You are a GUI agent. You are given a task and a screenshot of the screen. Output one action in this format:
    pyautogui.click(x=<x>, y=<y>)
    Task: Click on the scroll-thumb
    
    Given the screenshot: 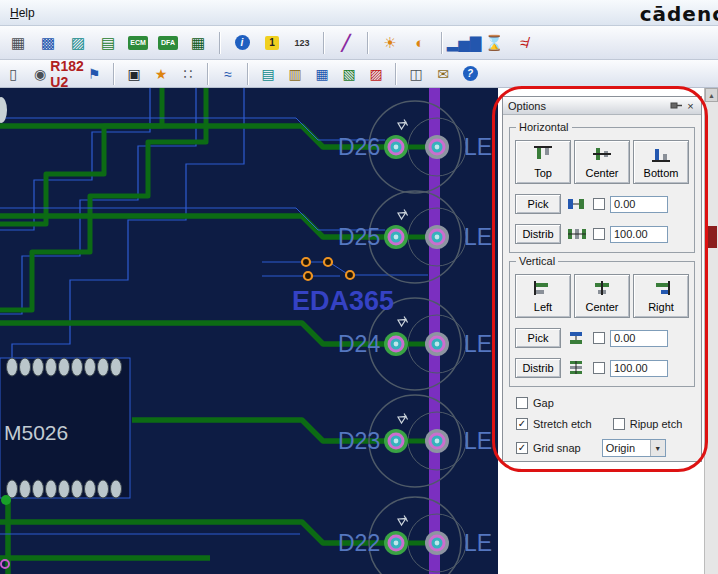 What is the action you would take?
    pyautogui.click(x=712, y=237)
    